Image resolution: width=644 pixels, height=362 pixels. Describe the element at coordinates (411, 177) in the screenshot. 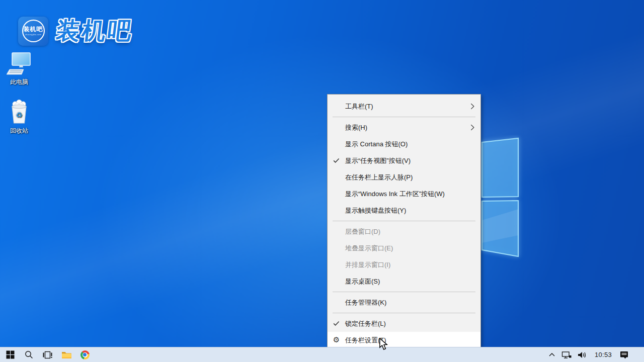

I see `menu-item-label: 在任务栏上显示人脉(P)` at that location.